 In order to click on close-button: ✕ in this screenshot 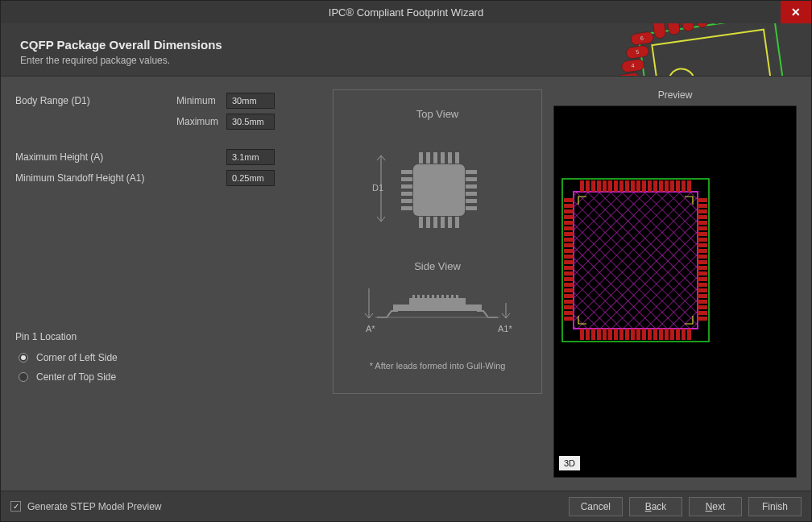, I will do `click(796, 12)`.